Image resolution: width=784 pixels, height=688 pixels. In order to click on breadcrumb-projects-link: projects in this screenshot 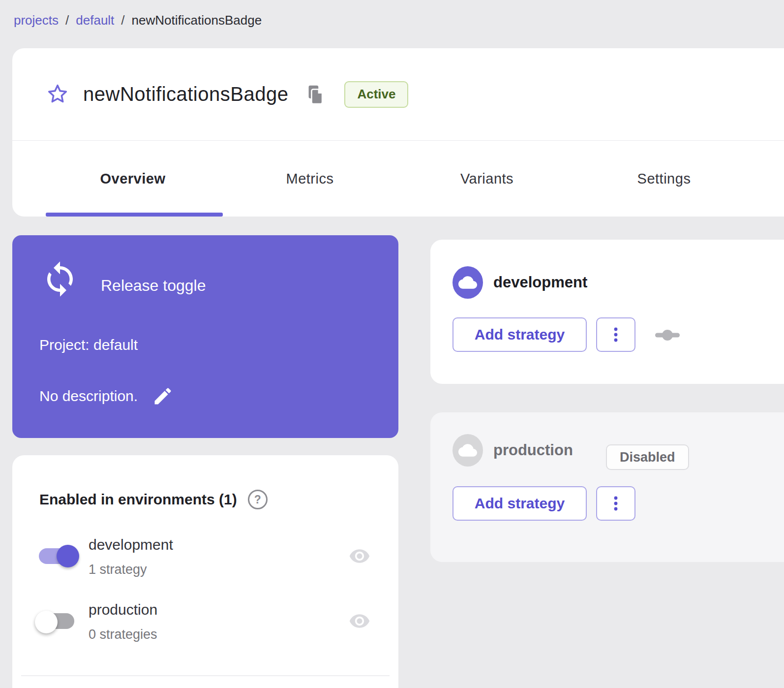, I will do `click(36, 21)`.